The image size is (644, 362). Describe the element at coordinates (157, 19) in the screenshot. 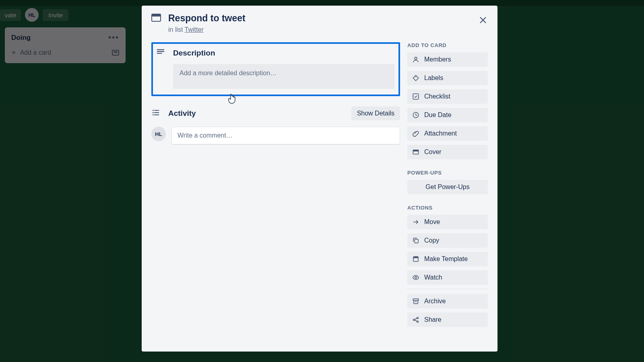

I see `card-icon` at that location.